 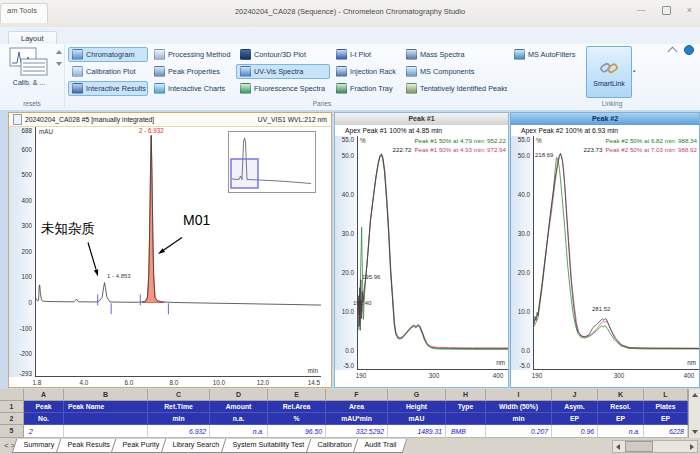 What do you see at coordinates (605, 119) in the screenshot?
I see `peak2-title-bar: Peak #2` at bounding box center [605, 119].